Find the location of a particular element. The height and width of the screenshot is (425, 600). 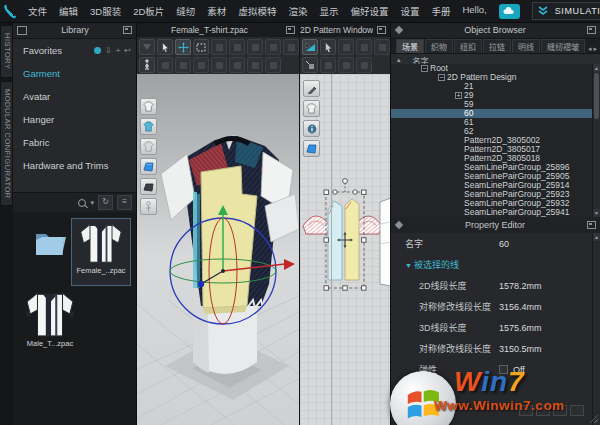

dock-tab: MODULAR CONFIGURATOR is located at coordinates (6, 144).